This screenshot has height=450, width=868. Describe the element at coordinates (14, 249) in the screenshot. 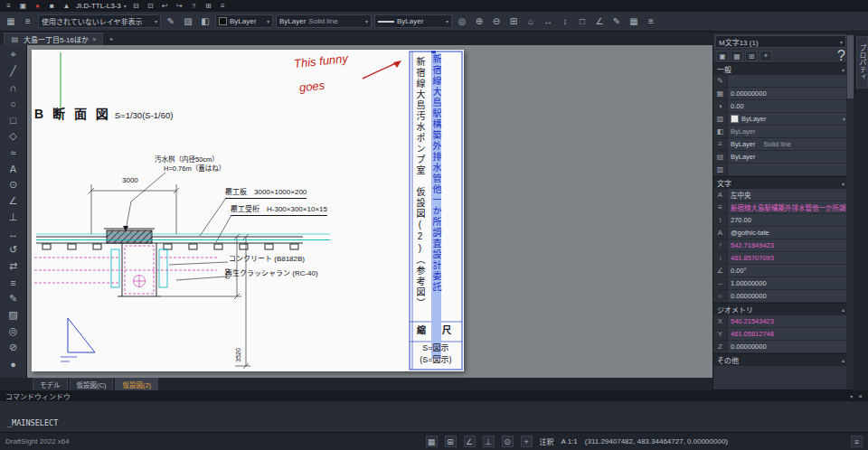

I see `tool-rotate-button: ↺` at that location.